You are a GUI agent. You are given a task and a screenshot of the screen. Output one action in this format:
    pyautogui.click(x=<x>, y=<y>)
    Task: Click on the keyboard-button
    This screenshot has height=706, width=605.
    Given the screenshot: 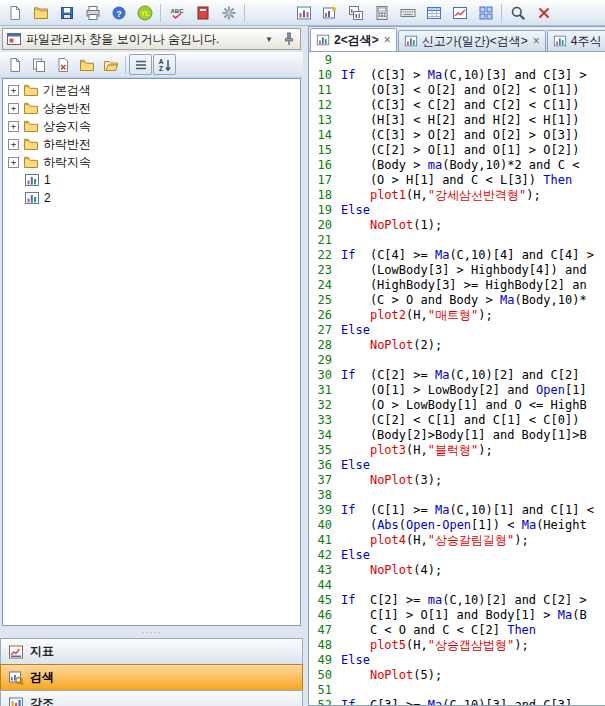 What is the action you would take?
    pyautogui.click(x=408, y=13)
    